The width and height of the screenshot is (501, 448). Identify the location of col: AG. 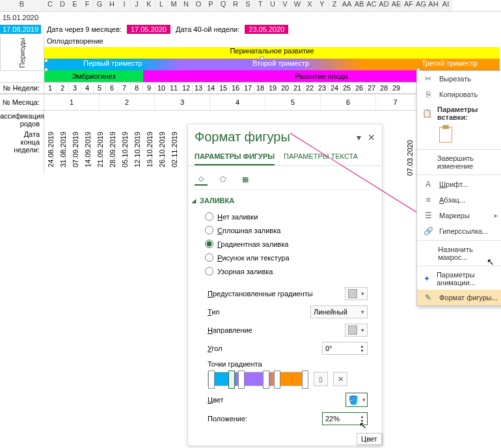
(422, 5).